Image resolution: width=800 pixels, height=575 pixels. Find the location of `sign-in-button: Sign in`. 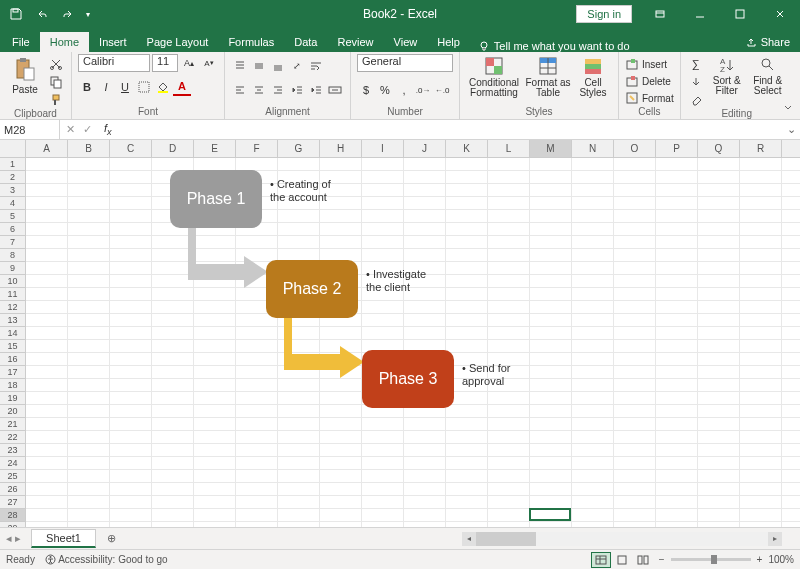

sign-in-button: Sign in is located at coordinates (604, 14).